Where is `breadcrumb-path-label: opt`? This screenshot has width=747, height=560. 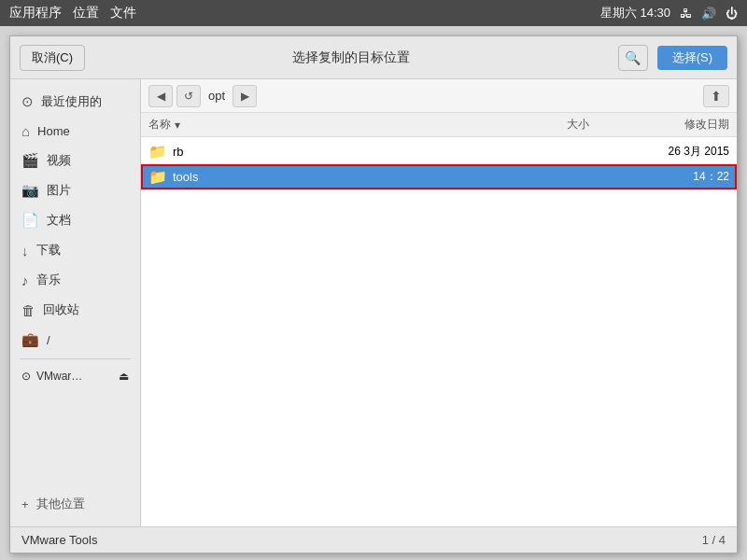 breadcrumb-path-label: opt is located at coordinates (217, 95).